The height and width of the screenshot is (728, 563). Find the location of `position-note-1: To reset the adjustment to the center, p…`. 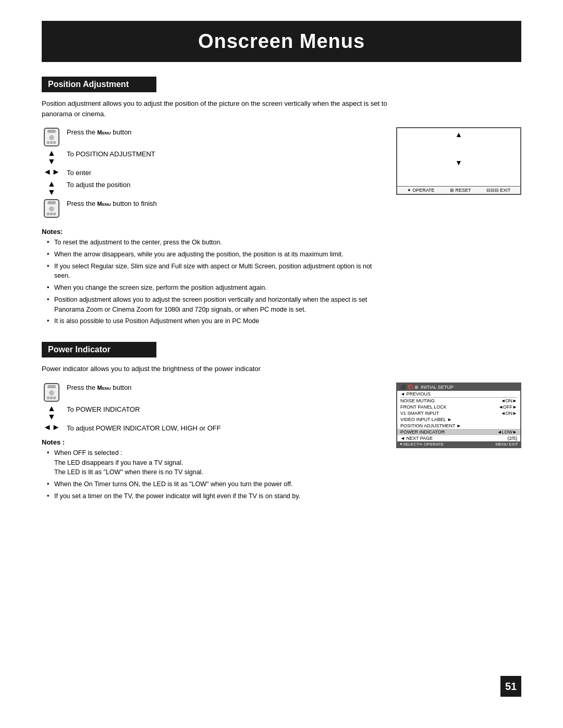

position-note-1: To reset the adjustment to the center, p… is located at coordinates (211, 243).